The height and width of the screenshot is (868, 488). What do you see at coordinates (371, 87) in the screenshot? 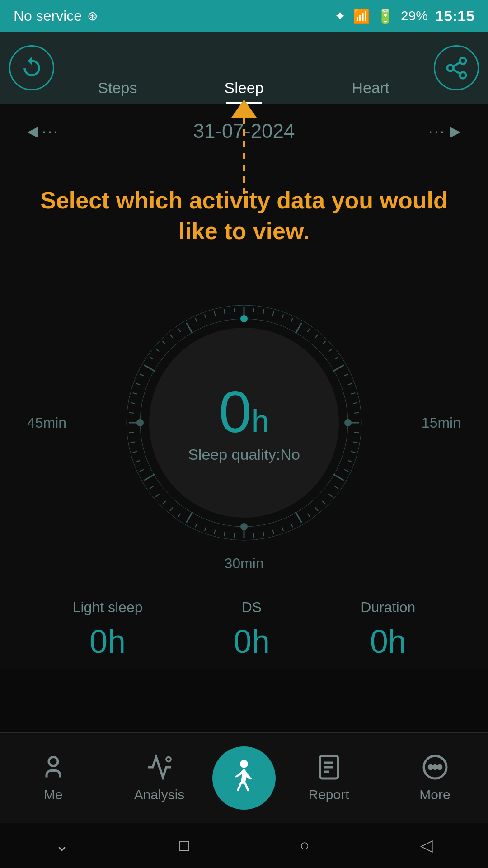
I see `tab-heart: Heart` at bounding box center [371, 87].